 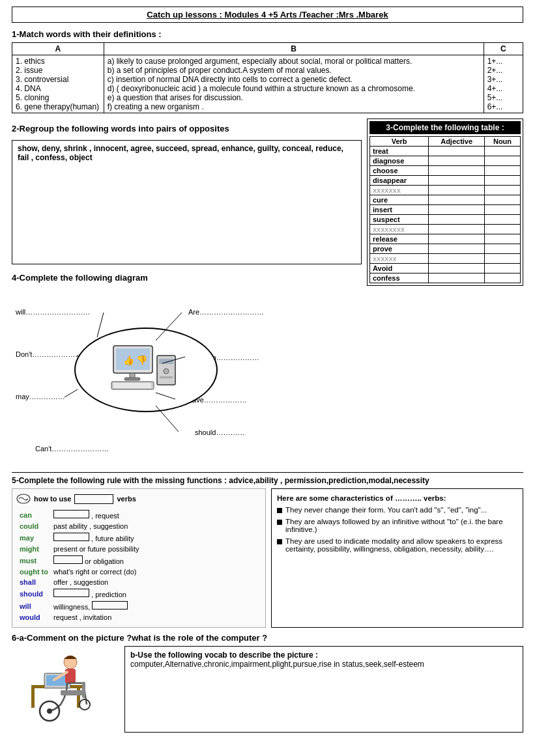 I want to click on table-row: shall offer , suggestion, so click(x=139, y=582).